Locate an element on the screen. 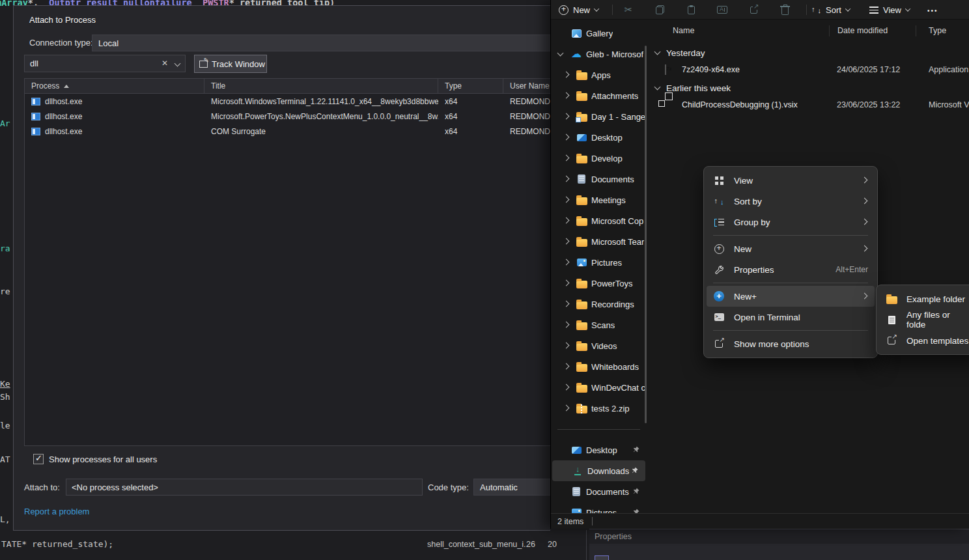  menu-item-view: View is located at coordinates (791, 180).